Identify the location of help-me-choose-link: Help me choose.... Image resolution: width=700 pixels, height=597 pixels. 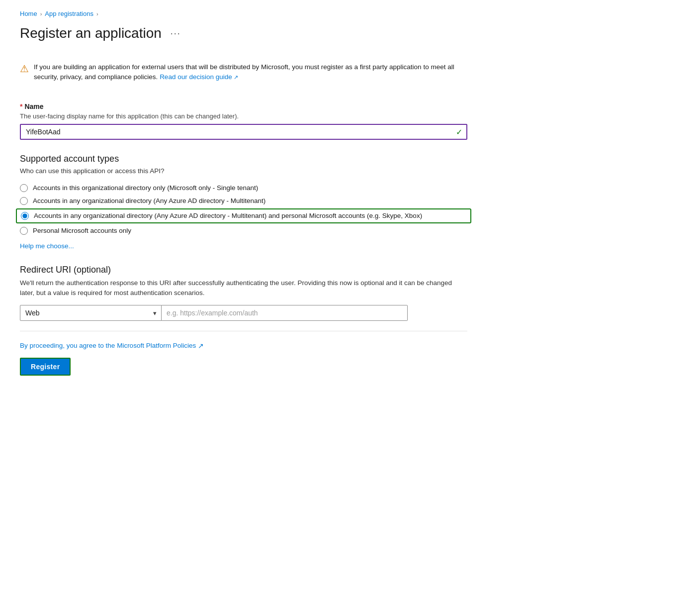
(47, 246).